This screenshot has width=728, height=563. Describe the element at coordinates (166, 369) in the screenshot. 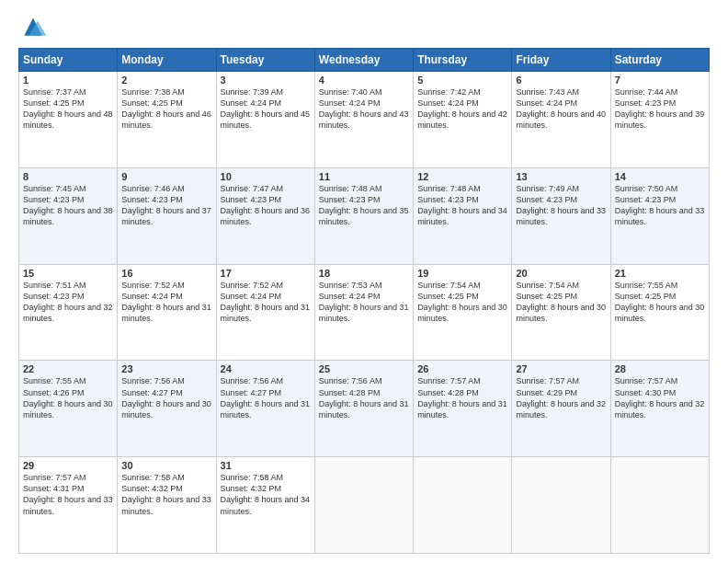

I see `day-number: 23` at that location.